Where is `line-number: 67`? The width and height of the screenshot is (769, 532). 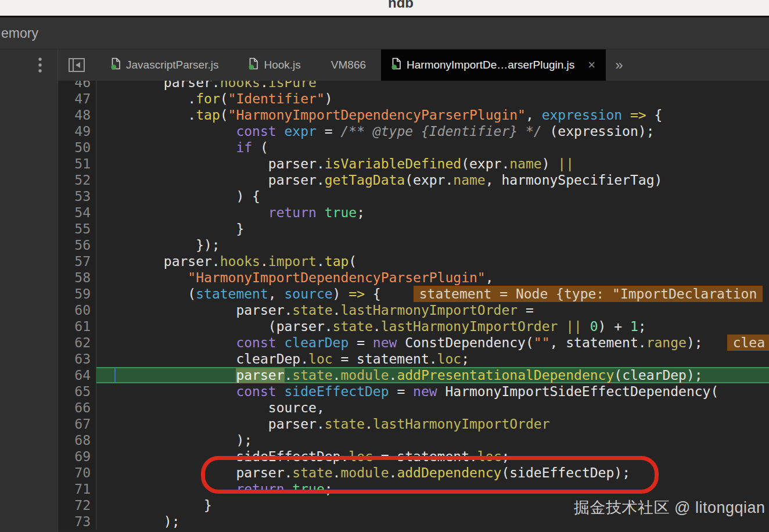 line-number: 67 is located at coordinates (77, 424).